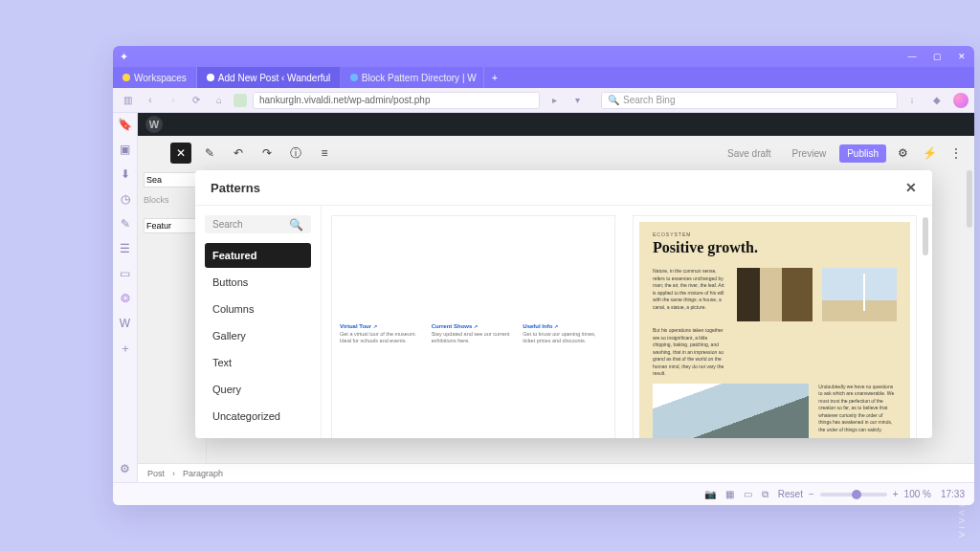 This screenshot has width=980, height=551. I want to click on redo-button: ↷, so click(267, 153).